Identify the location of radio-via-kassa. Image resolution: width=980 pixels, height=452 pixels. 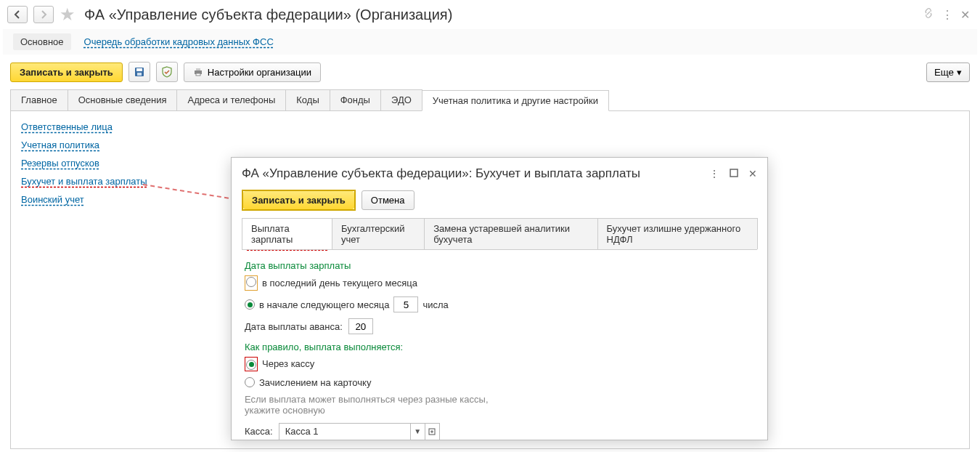
(251, 365).